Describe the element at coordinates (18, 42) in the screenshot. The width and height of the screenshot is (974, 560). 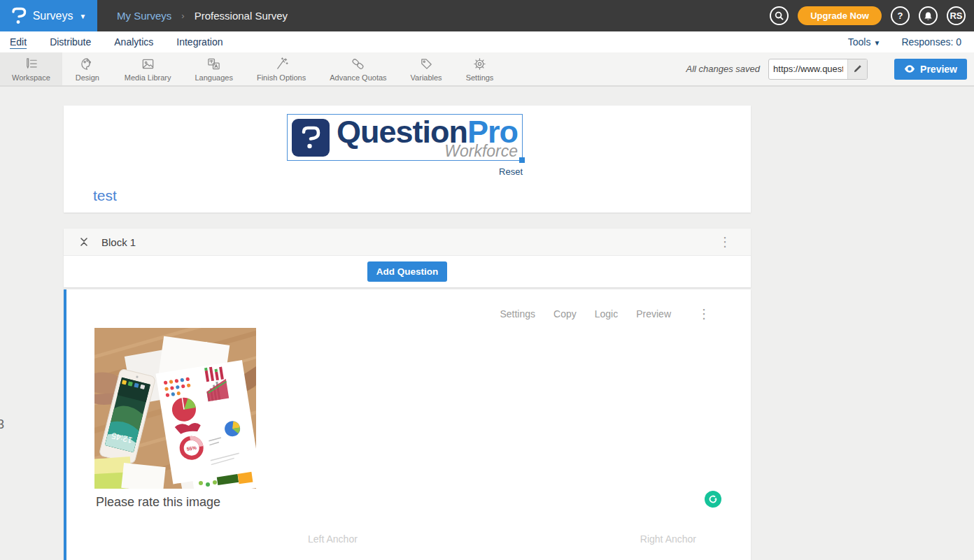
I see `tab-edit: Edit` at that location.